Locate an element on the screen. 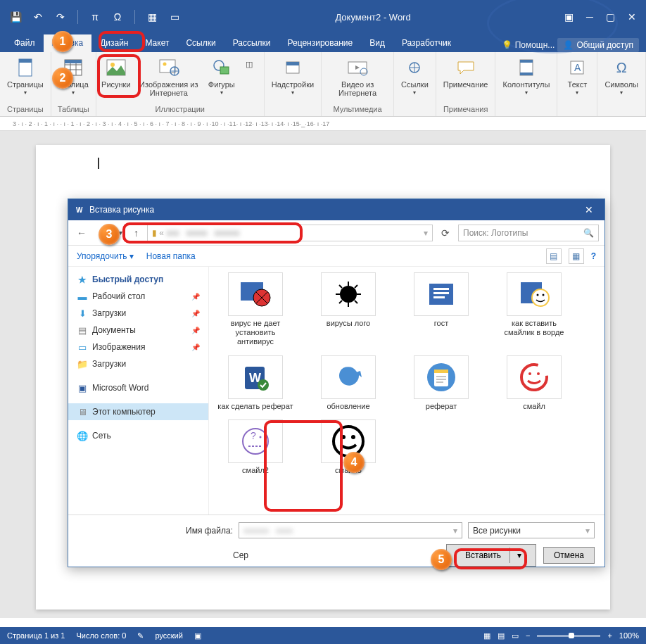  file-item: вирусы лого is located at coordinates (348, 310).